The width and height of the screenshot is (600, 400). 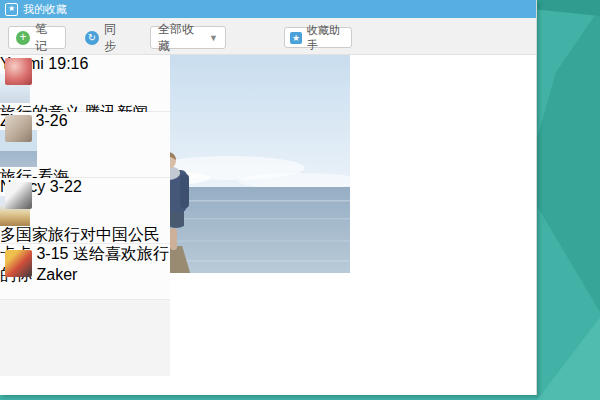 I want to click on filter-label: 全部收藏, so click(x=181, y=38).